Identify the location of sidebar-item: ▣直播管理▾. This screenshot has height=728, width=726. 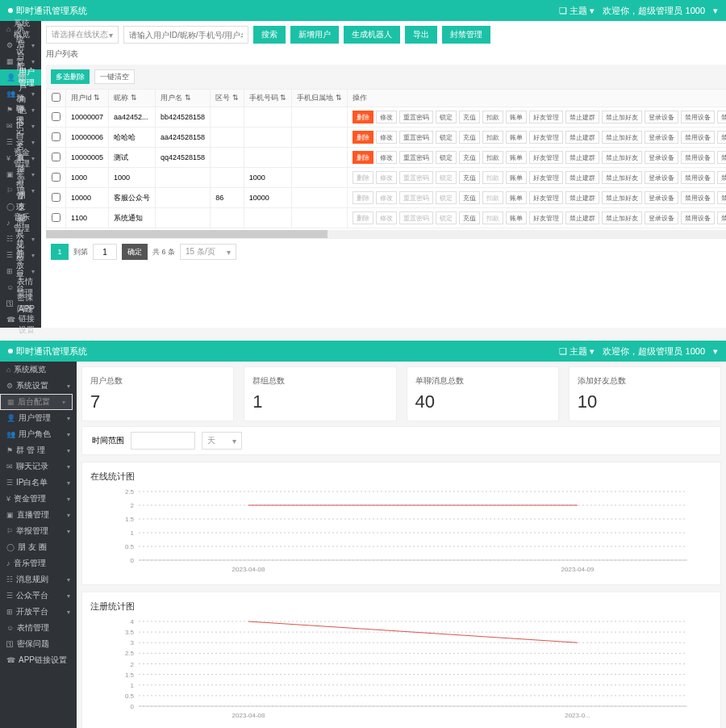
(39, 515).